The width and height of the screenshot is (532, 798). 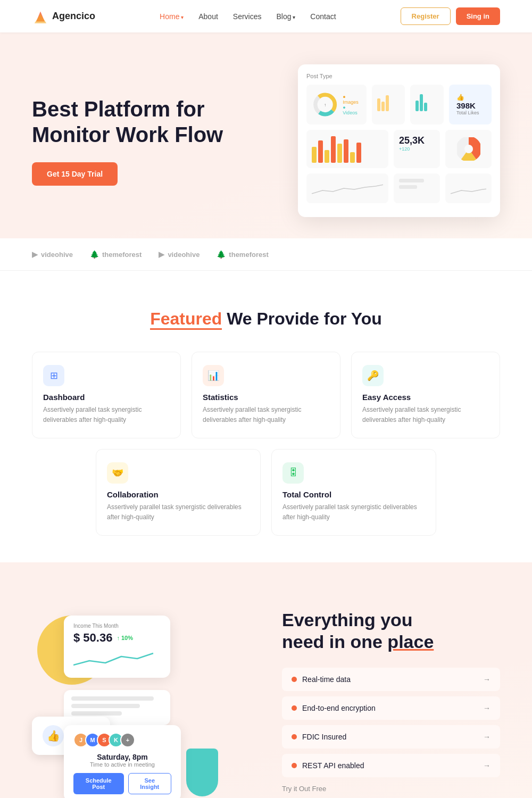 What do you see at coordinates (106, 415) in the screenshot?
I see `feature-dashboard-desc: Assertively parallel task synergistic de…` at bounding box center [106, 415].